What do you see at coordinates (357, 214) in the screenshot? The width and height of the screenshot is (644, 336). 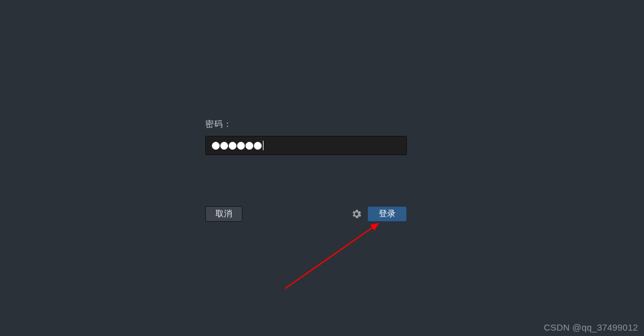 I see `gear-icon` at bounding box center [357, 214].